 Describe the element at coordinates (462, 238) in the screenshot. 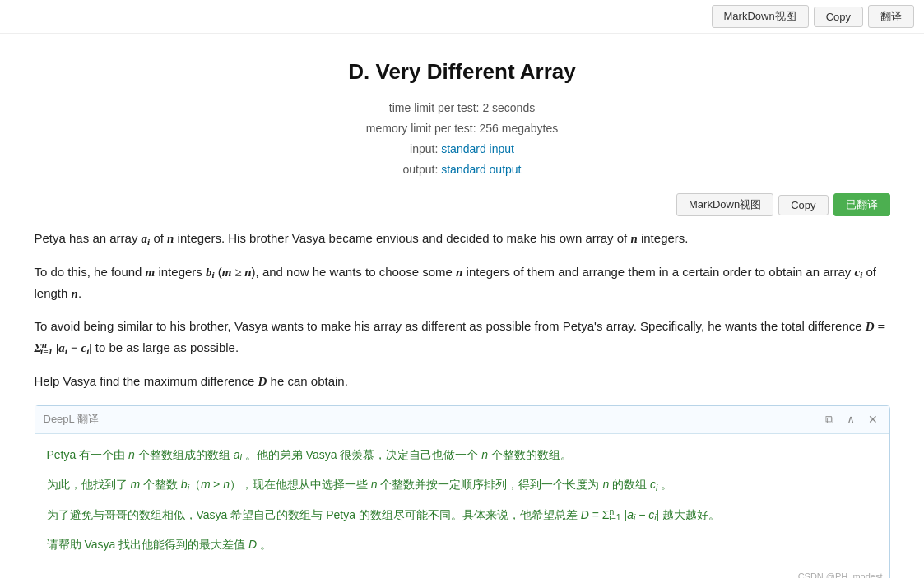

I see `paragraph-1: Petya has an array ai of n integers. His…` at that location.